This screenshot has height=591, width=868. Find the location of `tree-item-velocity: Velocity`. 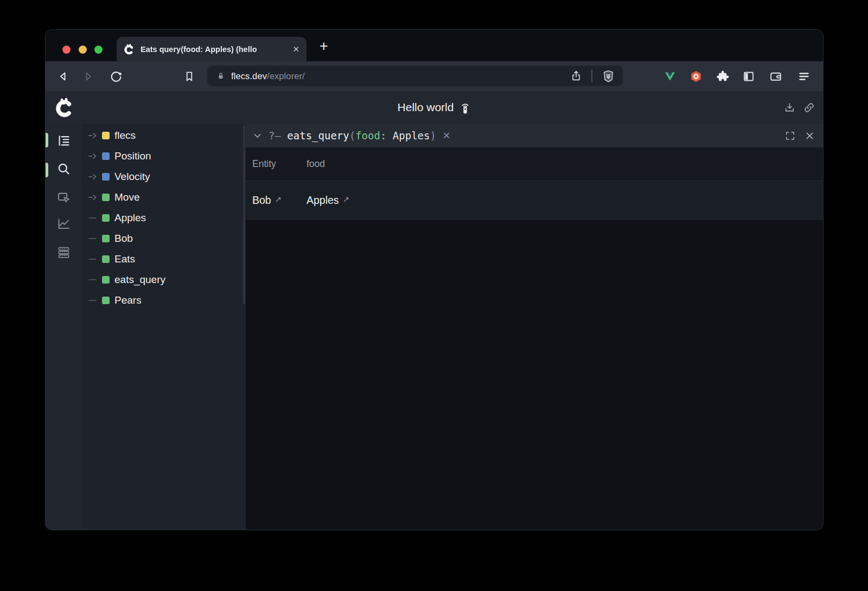

tree-item-velocity: Velocity is located at coordinates (164, 177).